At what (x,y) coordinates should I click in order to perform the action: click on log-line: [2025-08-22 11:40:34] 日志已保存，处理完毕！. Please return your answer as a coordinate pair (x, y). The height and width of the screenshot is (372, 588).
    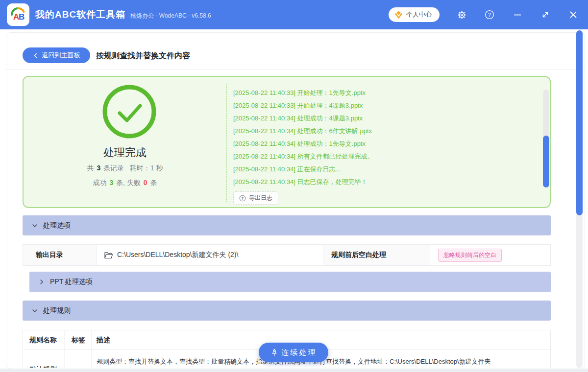
    Looking at the image, I should click on (385, 182).